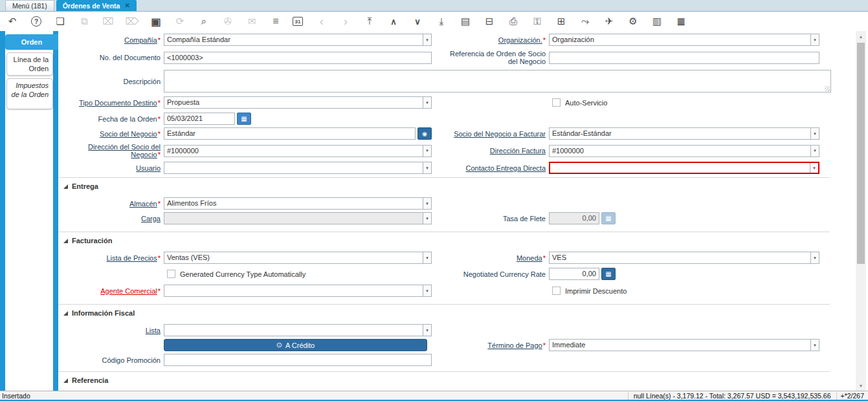 The width and height of the screenshot is (868, 401). I want to click on no-documento-input: <1000003>, so click(298, 58).